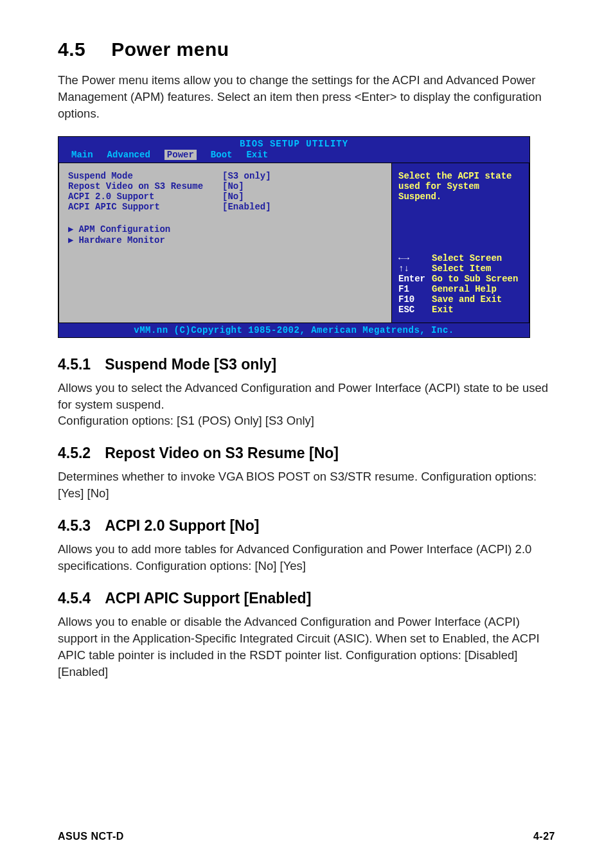  I want to click on subsection-heading: 4.5.4ACPI APIC Support [Enabled], so click(306, 599).